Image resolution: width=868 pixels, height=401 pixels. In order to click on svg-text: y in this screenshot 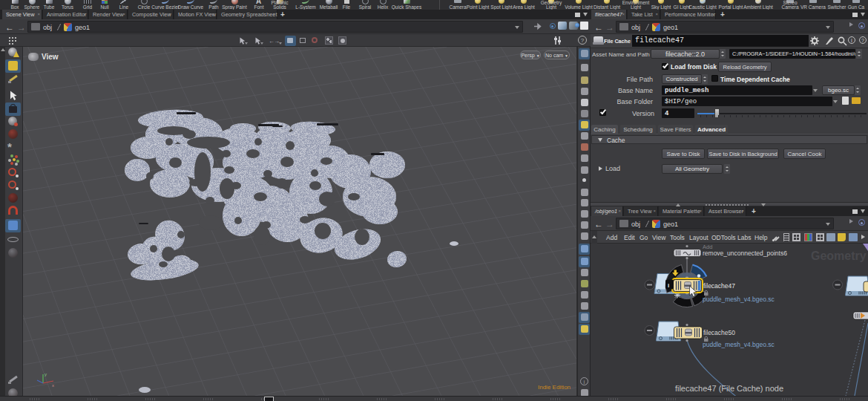, I will do `click(46, 374)`.